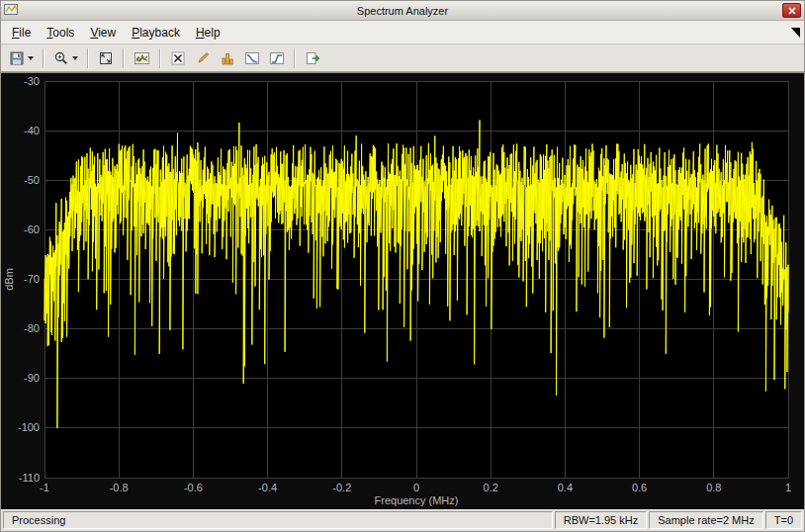  What do you see at coordinates (194, 488) in the screenshot?
I see `svg-text: -0.6` at bounding box center [194, 488].